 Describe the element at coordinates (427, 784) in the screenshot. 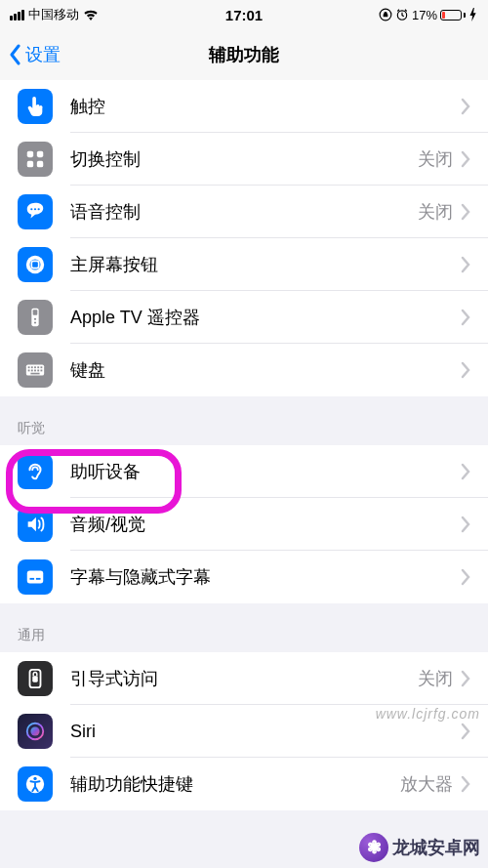

I see `row-value: 放大器` at that location.